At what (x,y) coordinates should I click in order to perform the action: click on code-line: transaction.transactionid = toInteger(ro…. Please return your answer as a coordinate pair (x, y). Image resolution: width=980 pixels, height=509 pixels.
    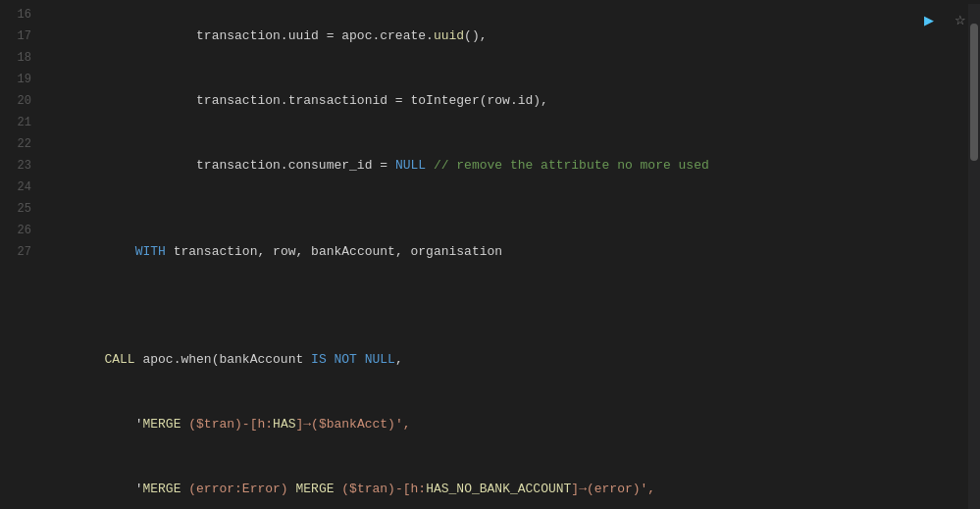
    Looking at the image, I should click on (502, 101).